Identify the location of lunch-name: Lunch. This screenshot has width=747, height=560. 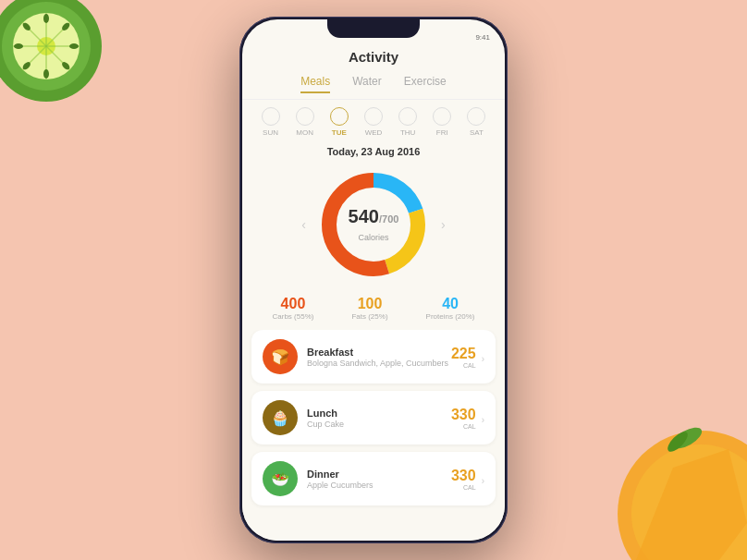
(379, 413).